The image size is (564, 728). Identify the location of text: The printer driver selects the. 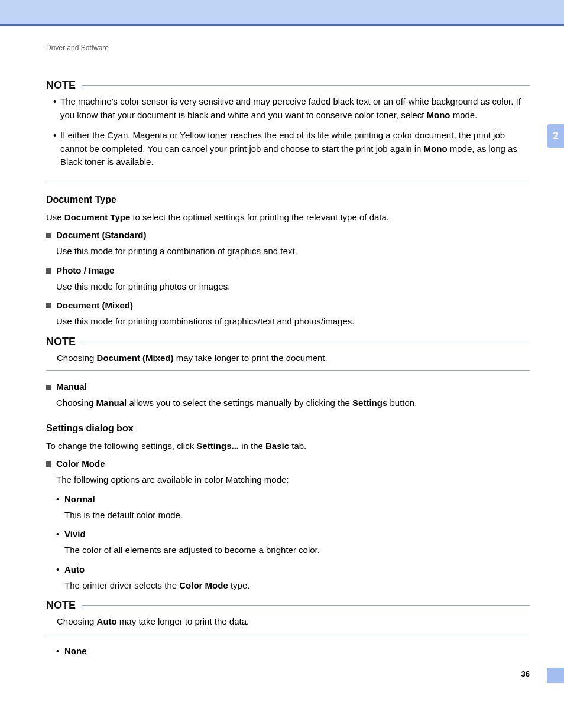
(122, 585).